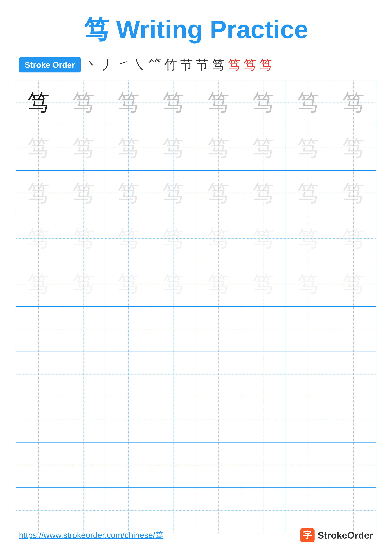 This screenshot has height=555, width=392. I want to click on stroke-2: ㇓, so click(107, 65).